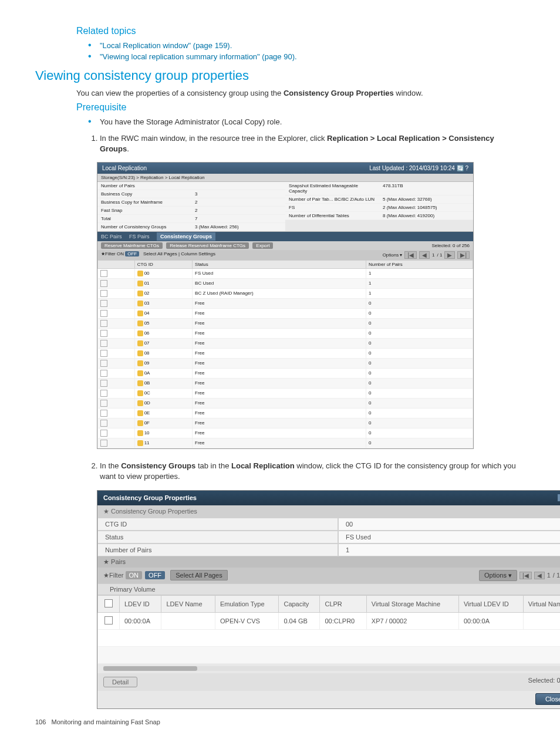 This screenshot has height=746, width=560. Describe the element at coordinates (285, 333) in the screenshot. I see `table-row: 06Free0` at that location.